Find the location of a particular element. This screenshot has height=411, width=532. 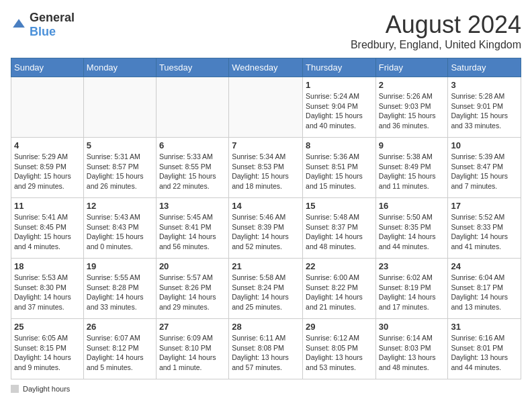

day-number: 4 is located at coordinates (47, 145).